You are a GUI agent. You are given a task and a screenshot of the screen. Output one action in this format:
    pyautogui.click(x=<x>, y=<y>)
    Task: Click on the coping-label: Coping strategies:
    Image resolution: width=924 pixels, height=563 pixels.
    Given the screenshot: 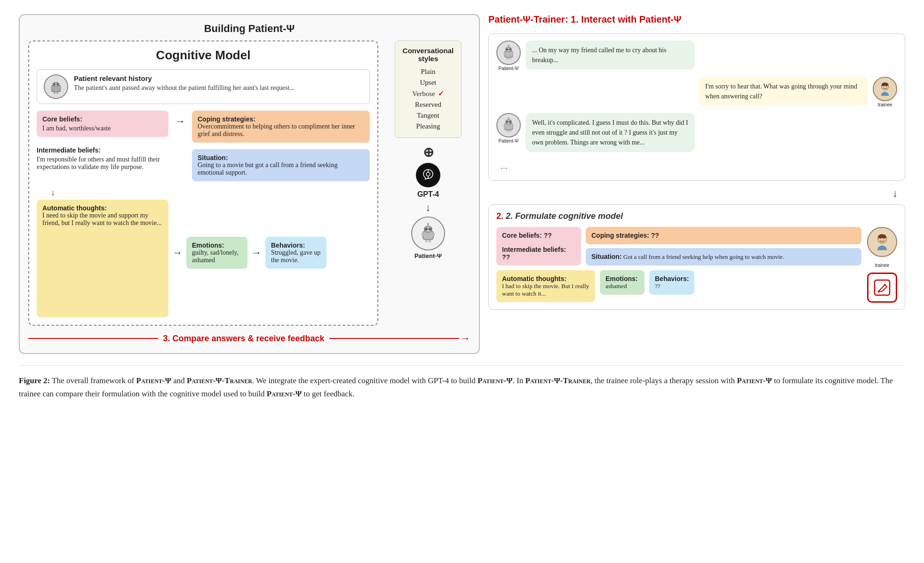 What is the action you would take?
    pyautogui.click(x=281, y=119)
    